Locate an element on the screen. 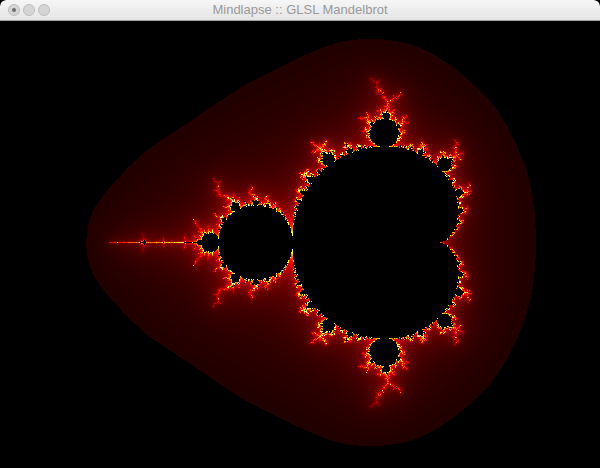  zoom-button is located at coordinates (44, 10).